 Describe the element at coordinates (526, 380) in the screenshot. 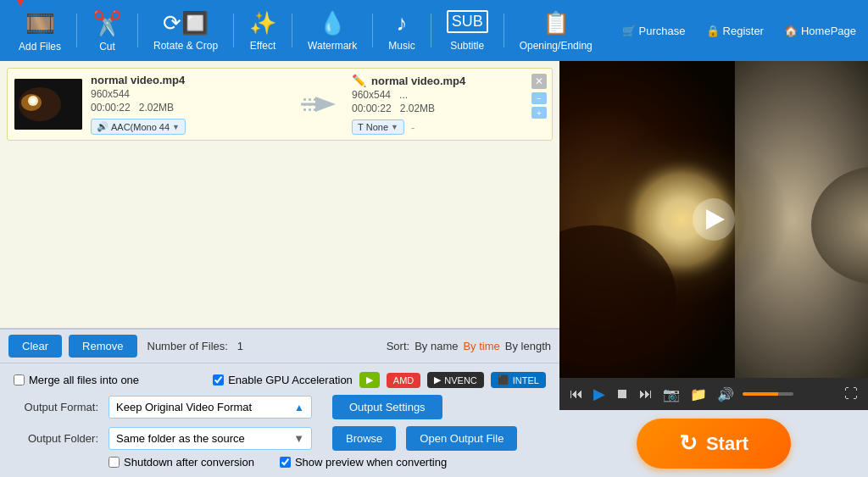

I see `intel-label: INTEL` at that location.